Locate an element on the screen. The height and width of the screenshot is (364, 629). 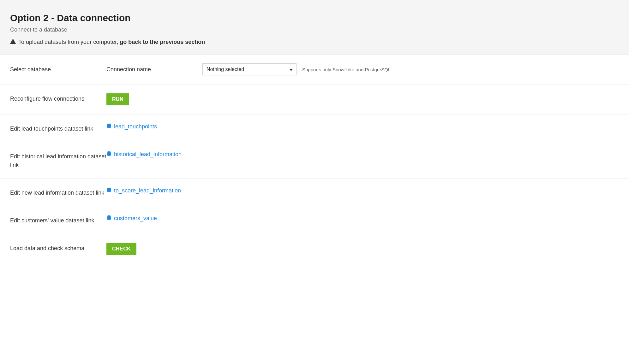
upload-warning: To upload datasets from your computer, g… is located at coordinates (314, 42).